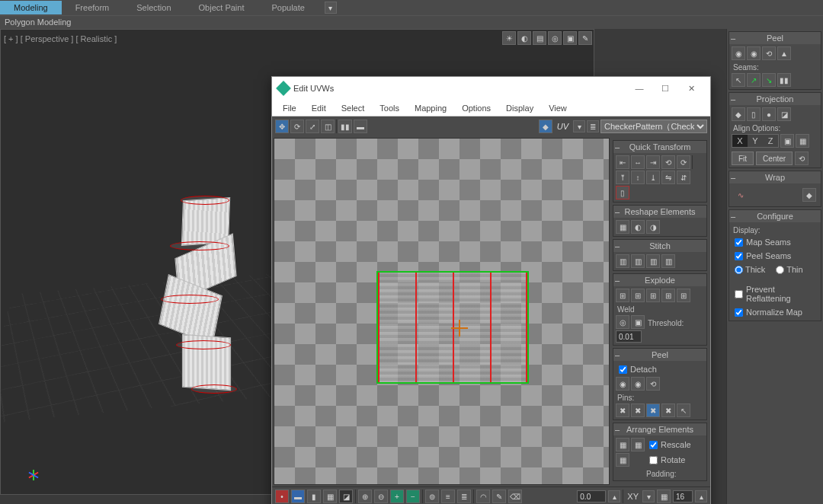  Describe the element at coordinates (319, 108) in the screenshot. I see `menu-edit: Edit` at that location.